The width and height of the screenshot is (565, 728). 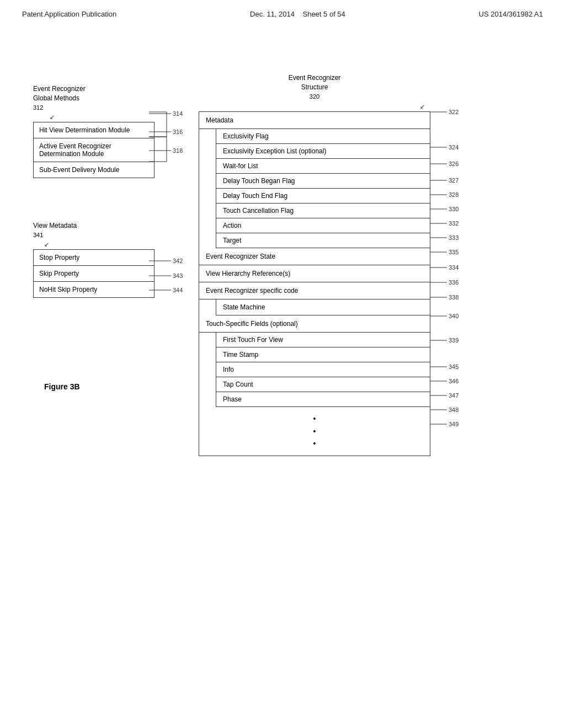 I want to click on event-recognizer-state: Event Recognizer State, so click(x=315, y=257).